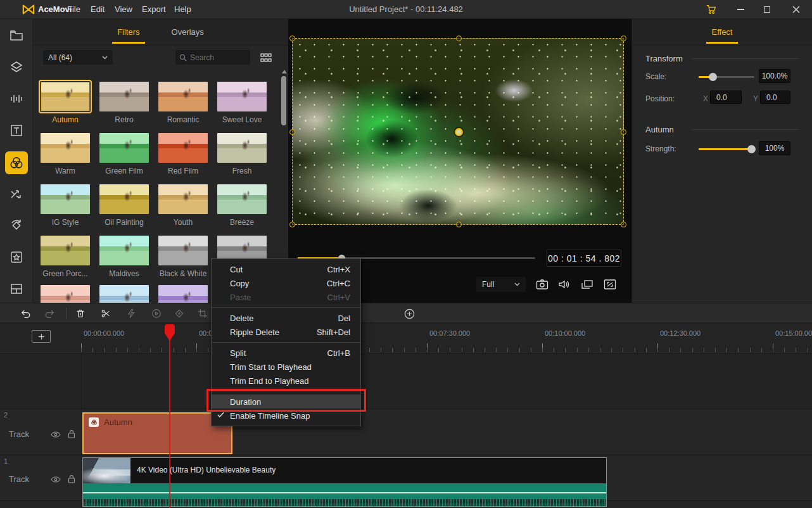 The height and width of the screenshot is (508, 812). I want to click on sidebar-item-split-screen, so click(16, 289).